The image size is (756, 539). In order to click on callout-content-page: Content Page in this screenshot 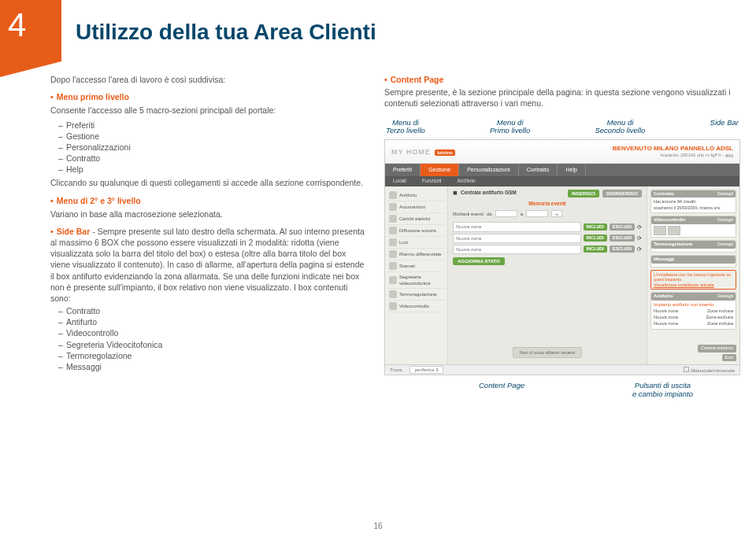, I will do `click(502, 390)`.